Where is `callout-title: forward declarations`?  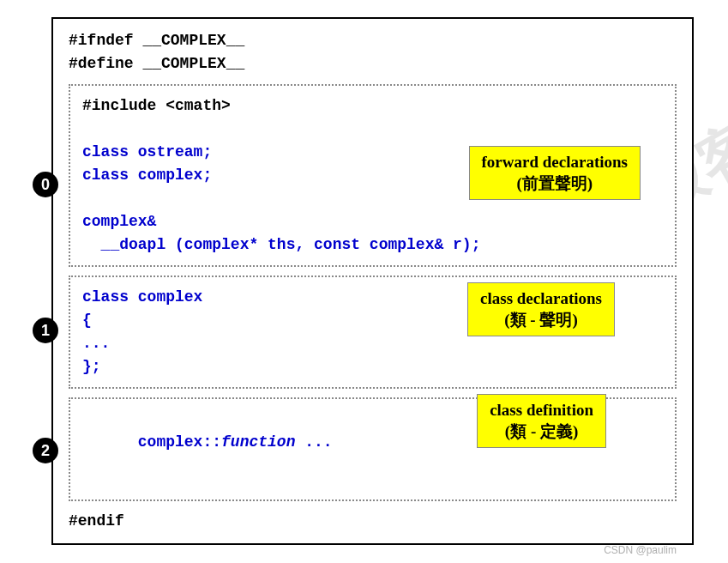
callout-title: forward declarations is located at coordinates (555, 161).